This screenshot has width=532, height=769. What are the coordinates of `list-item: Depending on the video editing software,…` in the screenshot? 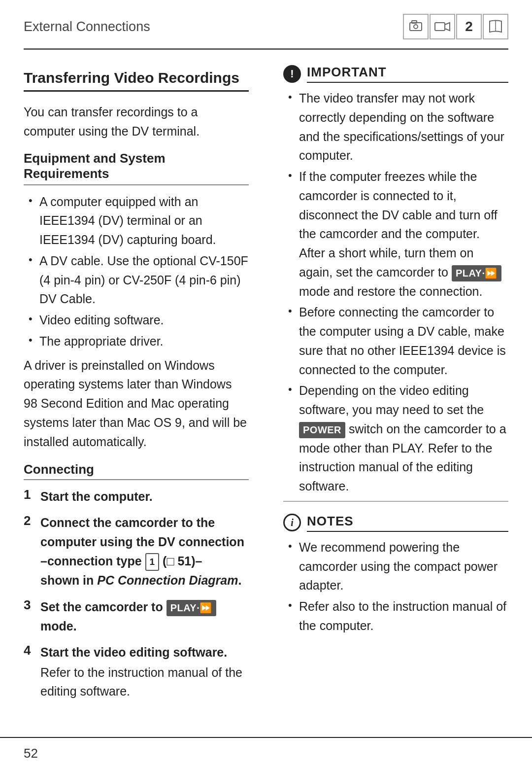 It's located at (398, 439).